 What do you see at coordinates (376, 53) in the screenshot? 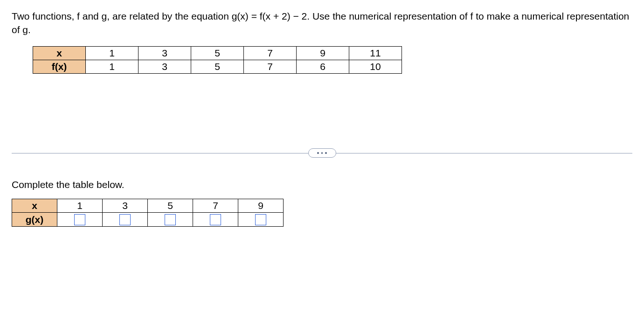
I see `table-f-x-cell: 11` at bounding box center [376, 53].